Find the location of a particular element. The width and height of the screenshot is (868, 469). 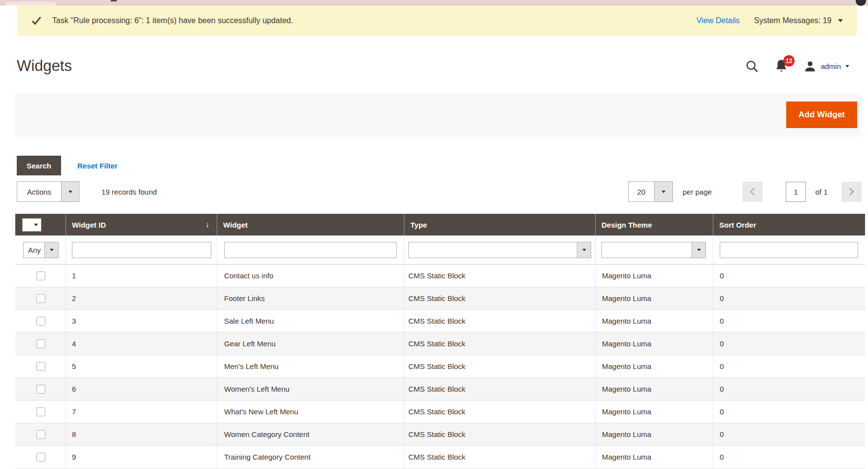

filter-actions-row: Search Reset Filter is located at coordinates (442, 166).